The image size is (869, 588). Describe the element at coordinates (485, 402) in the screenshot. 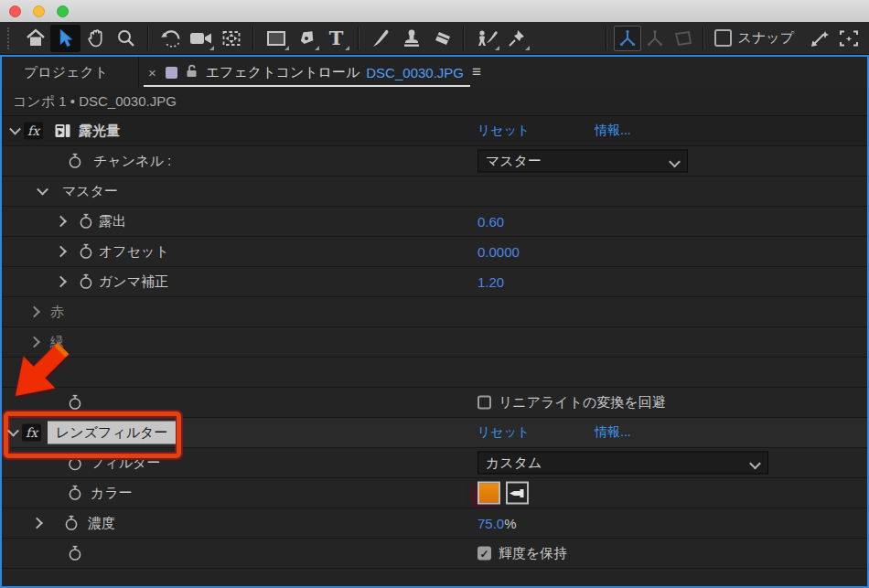

I see `bypass-linear-light-checkbox` at that location.